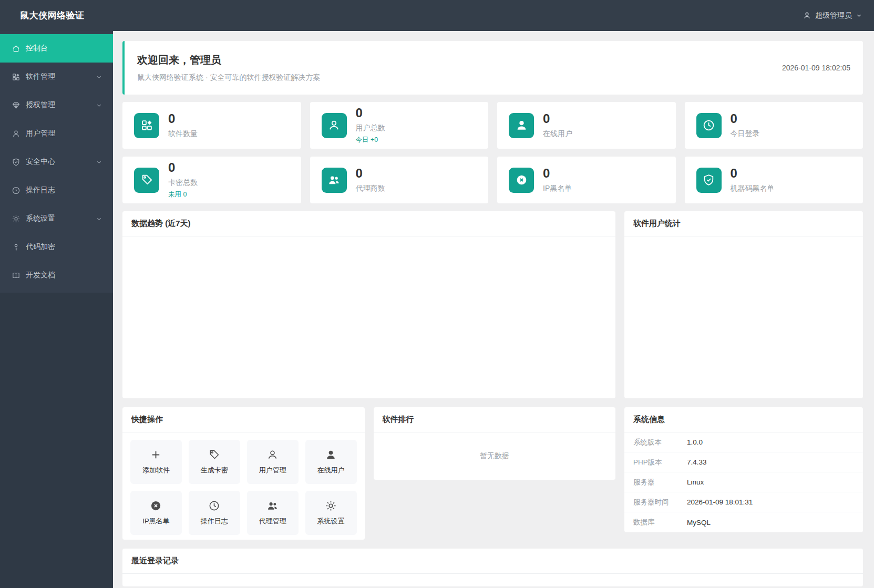  I want to click on stat-card-today-logins: 0今日登录, so click(774, 125).